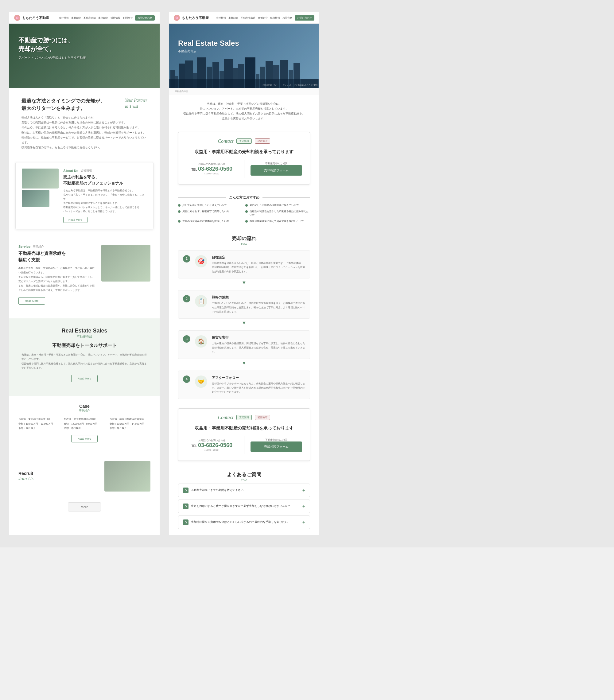 This screenshot has height=700, width=614. I want to click on recommend-grid: 少しでも高く売却したいと考えている方 老朽化した不動産の活用方法に悩んでいる方 …, so click(244, 213).